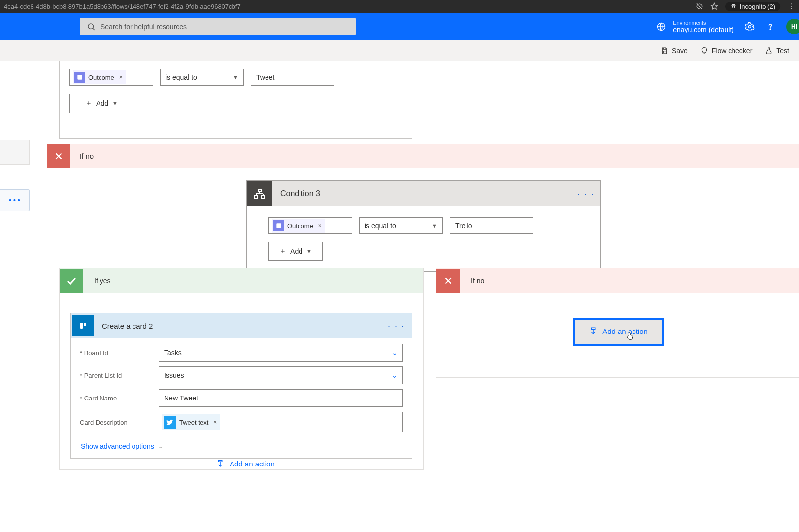 The image size is (799, 532). Describe the element at coordinates (618, 332) in the screenshot. I see `add-action-highlighted: Add an action` at that location.